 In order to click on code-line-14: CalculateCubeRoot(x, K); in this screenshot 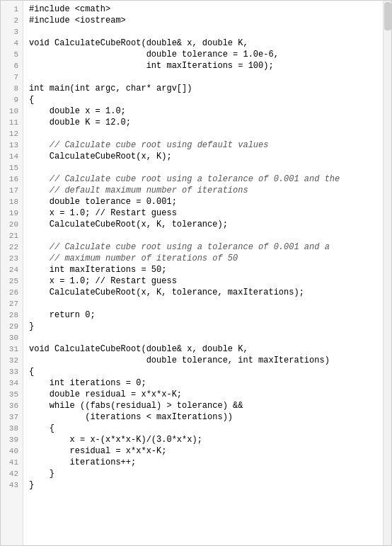, I will do `click(203, 157)`.